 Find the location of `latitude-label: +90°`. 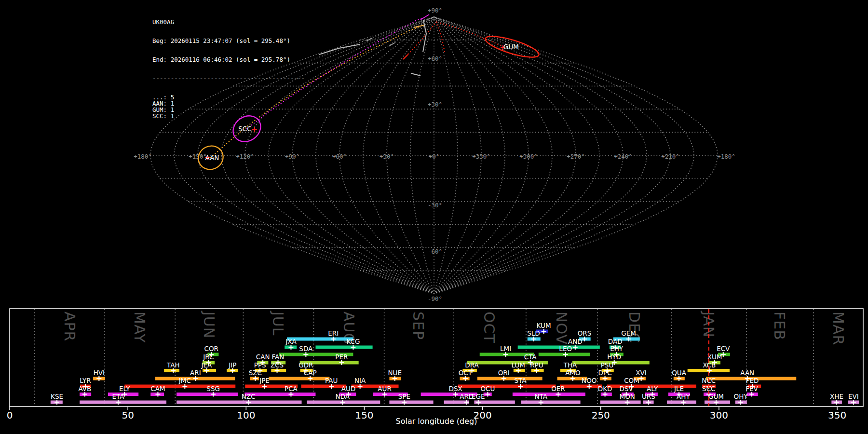

latitude-label: +90° is located at coordinates (435, 11).